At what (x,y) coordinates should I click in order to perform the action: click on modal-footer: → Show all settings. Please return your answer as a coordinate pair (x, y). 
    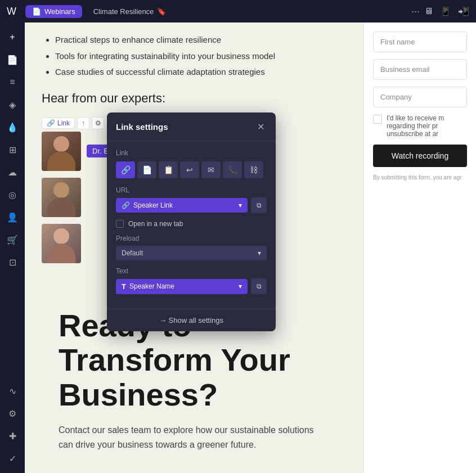
    Looking at the image, I should click on (191, 320).